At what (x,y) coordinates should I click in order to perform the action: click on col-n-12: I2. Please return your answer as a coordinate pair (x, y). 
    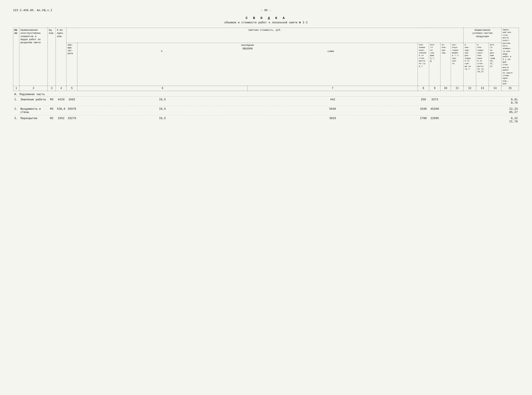
    Looking at the image, I should click on (470, 88).